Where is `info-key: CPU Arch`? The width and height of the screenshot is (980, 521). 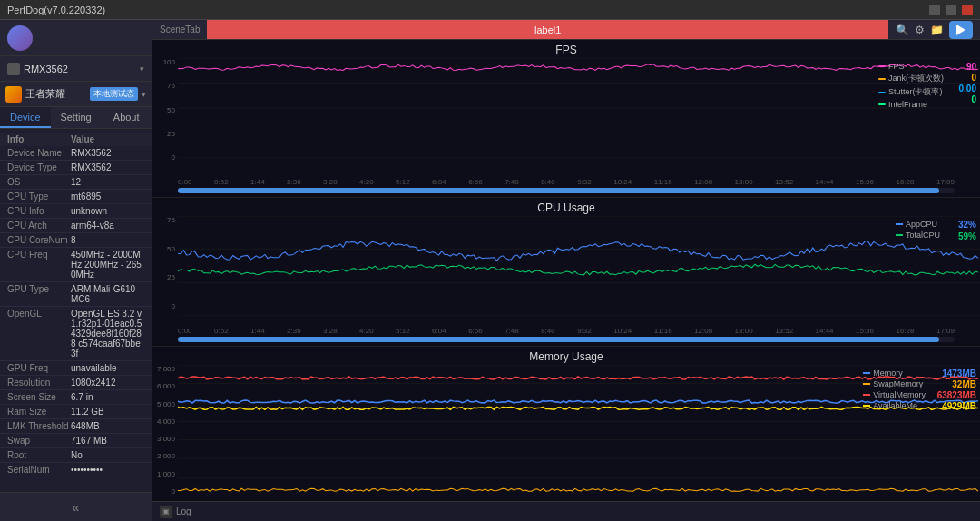
info-key: CPU Arch is located at coordinates (39, 225).